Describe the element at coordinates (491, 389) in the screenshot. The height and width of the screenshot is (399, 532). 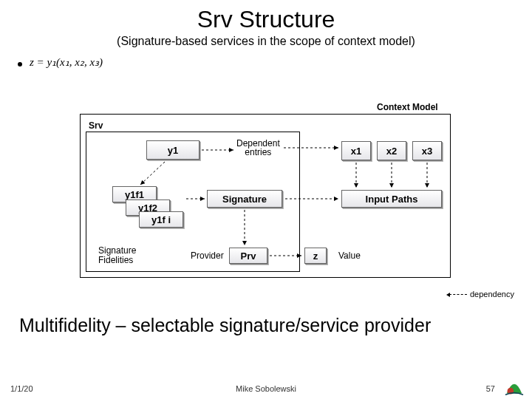
I see `footer-page-number: 57` at that location.